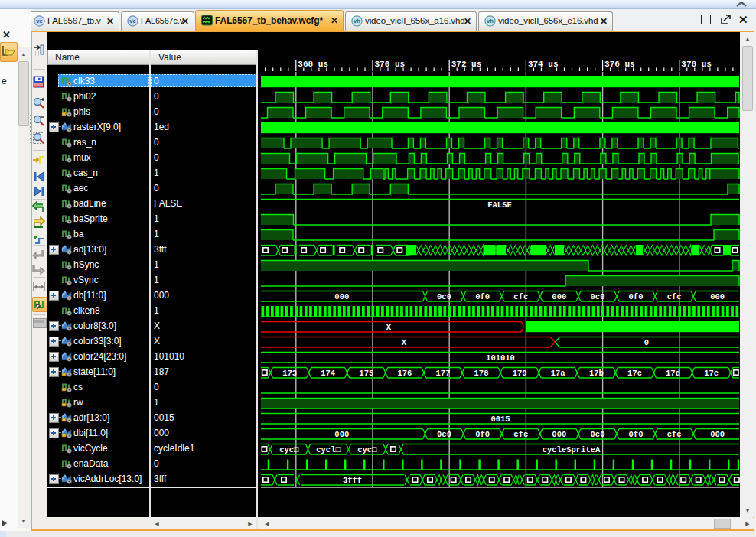 The height and width of the screenshot is (537, 756). What do you see at coordinates (313, 64) in the screenshot?
I see `svg-text: 368 us` at bounding box center [313, 64].